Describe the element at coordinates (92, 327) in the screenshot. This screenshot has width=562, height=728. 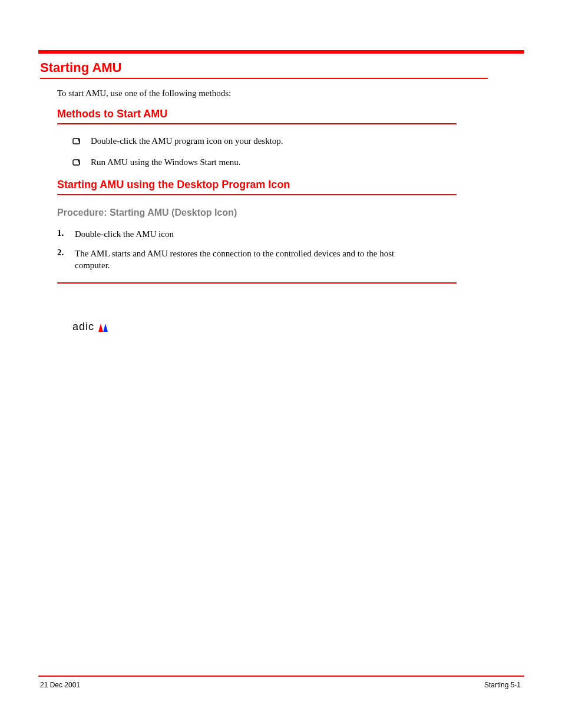
I see `brand-logo: adic` at that location.